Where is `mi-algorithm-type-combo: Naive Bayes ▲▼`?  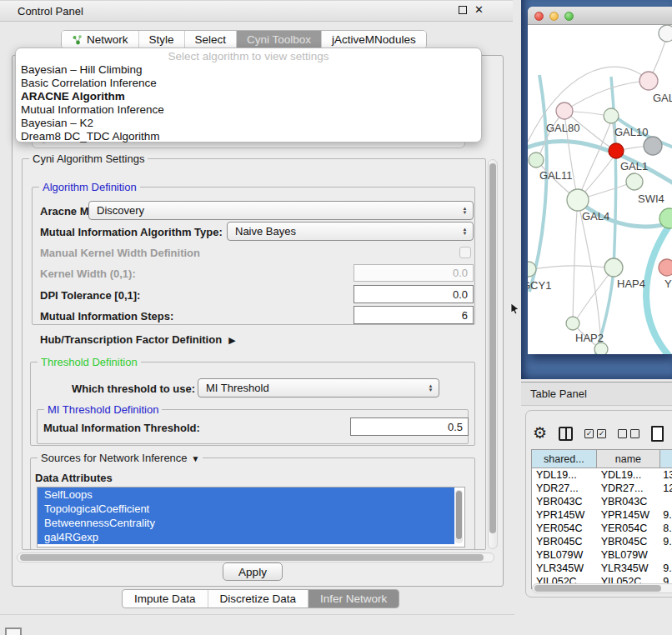
mi-algorithm-type-combo: Naive Bayes ▲▼ is located at coordinates (350, 232).